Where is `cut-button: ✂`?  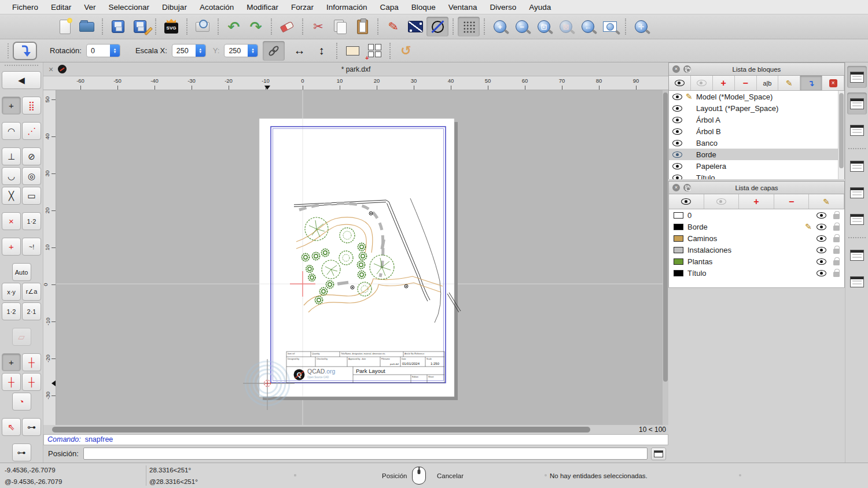 cut-button: ✂ is located at coordinates (318, 27).